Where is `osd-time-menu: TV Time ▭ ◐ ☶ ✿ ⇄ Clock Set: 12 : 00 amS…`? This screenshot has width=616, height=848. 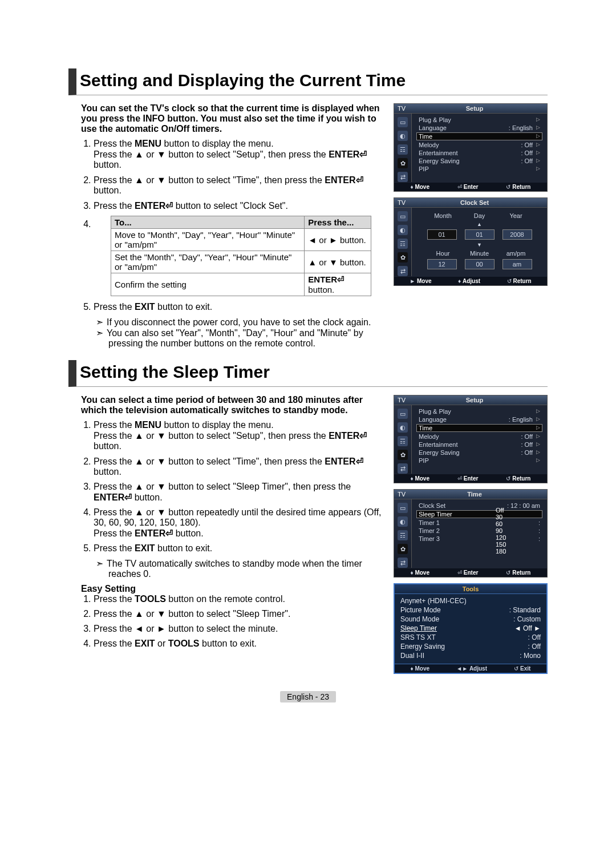
osd-time-menu: TV Time ▭ ◐ ☶ ✿ ⇄ Clock Set: 12 : 00 amS… is located at coordinates (471, 533).